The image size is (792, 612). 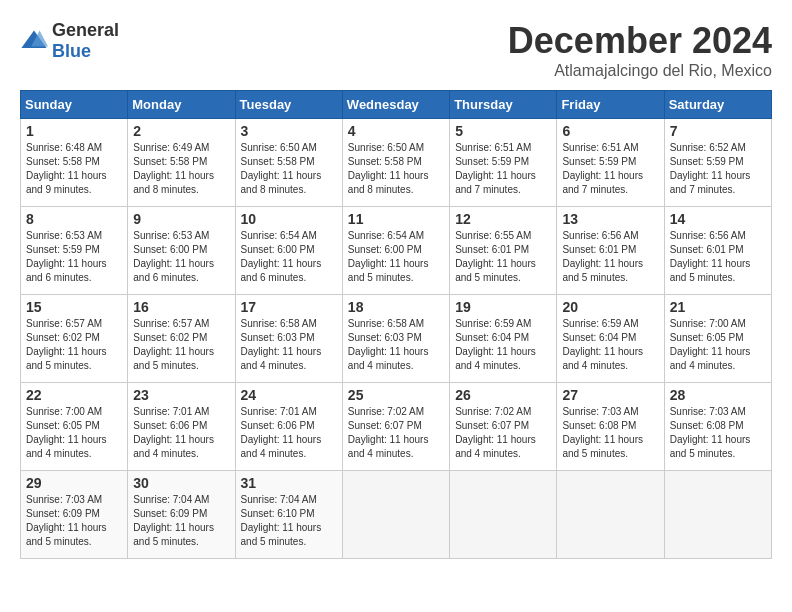 I want to click on cell-info: Sunrise: 6:55 AMSunset: 6:01 PMDaylight:…, so click(x=503, y=257).